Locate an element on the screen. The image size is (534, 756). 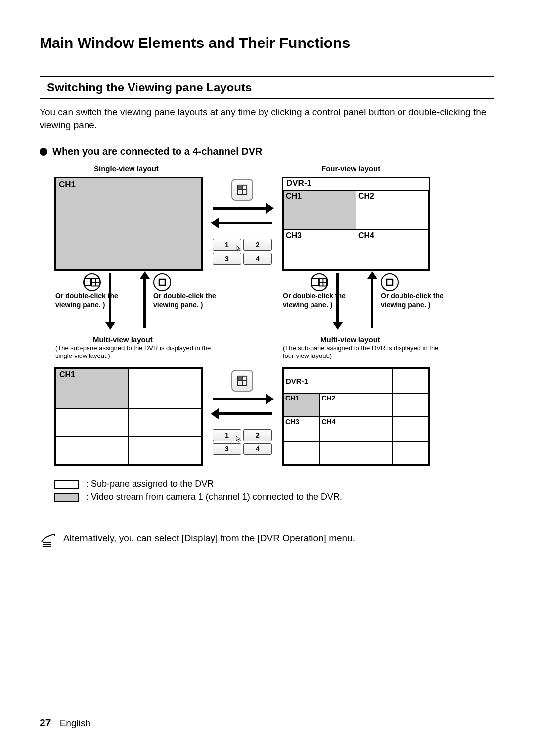
single-view-pane: CH1 is located at coordinates (129, 224).